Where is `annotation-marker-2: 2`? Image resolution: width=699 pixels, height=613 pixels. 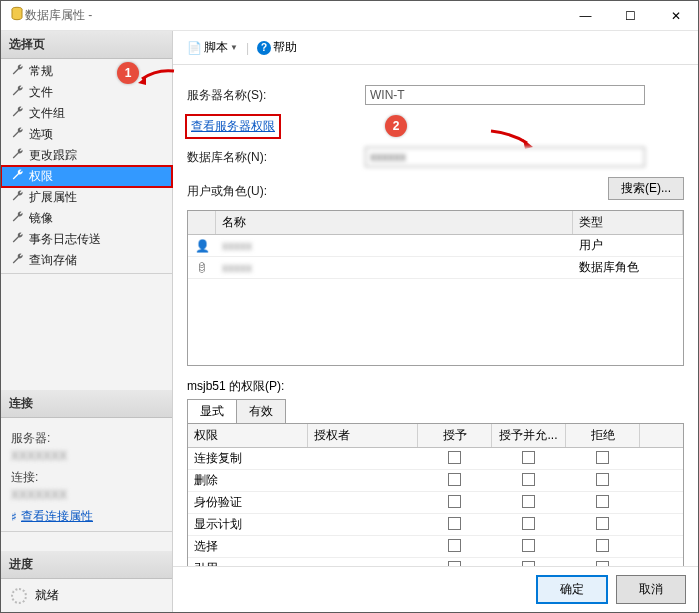
annotation-marker-2: 2 is located at coordinates (396, 126).